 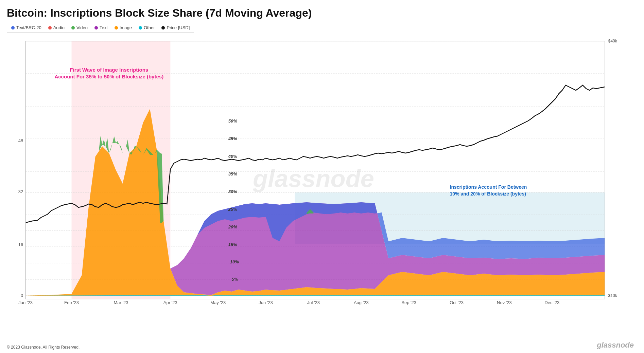 What do you see at coordinates (178, 28) in the screenshot?
I see `legend-label-price: Price [USD]` at bounding box center [178, 28].